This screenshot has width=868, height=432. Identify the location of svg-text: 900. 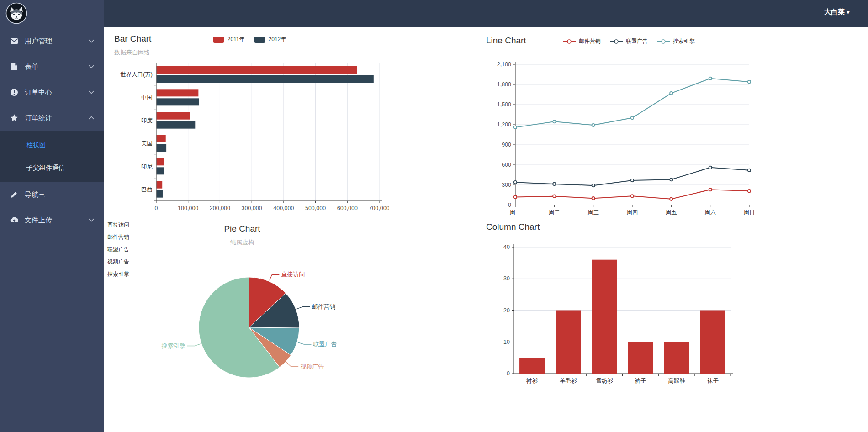
(506, 145).